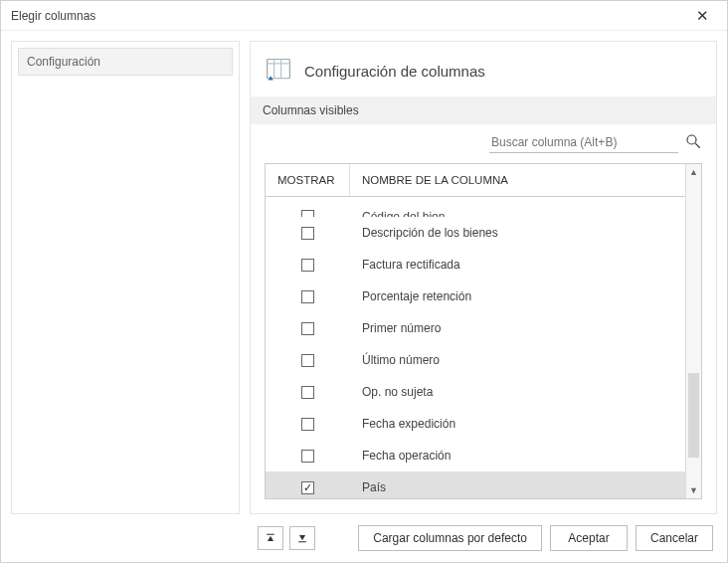 The image size is (728, 563). Describe the element at coordinates (517, 328) in the screenshot. I see `row-label: Primer número` at that location.